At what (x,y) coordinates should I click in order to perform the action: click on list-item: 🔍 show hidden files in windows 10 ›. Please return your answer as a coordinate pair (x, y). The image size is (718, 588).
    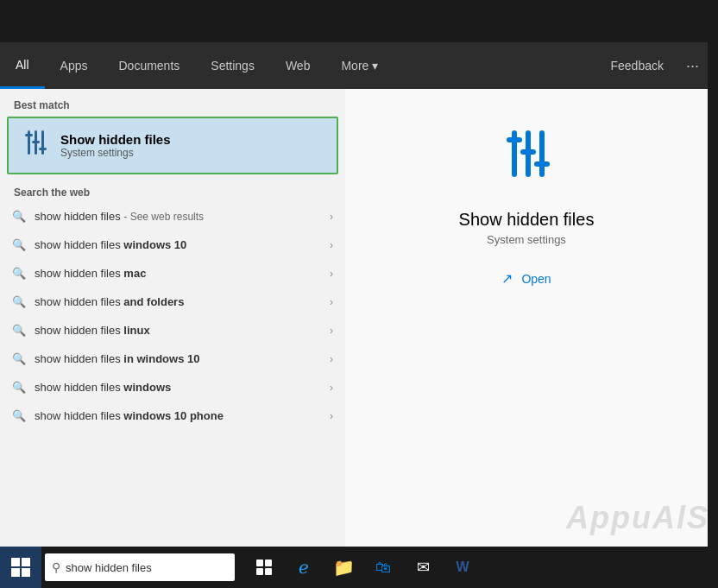
    Looking at the image, I should click on (173, 359).